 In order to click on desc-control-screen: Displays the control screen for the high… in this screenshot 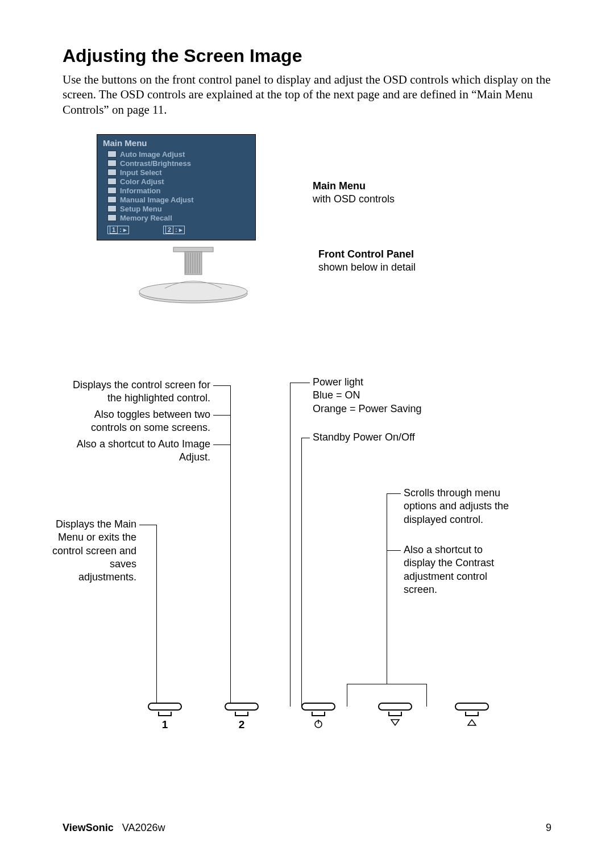, I will do `click(136, 392)`.